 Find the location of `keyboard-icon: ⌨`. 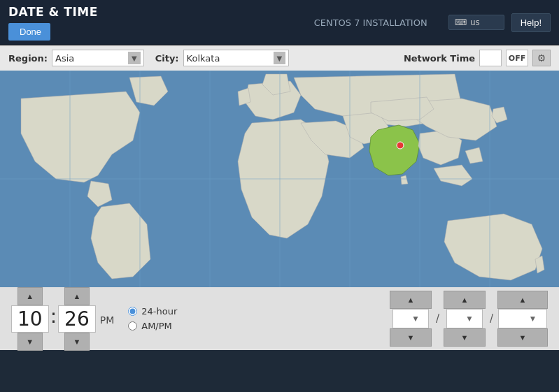

keyboard-icon: ⌨ is located at coordinates (460, 22).